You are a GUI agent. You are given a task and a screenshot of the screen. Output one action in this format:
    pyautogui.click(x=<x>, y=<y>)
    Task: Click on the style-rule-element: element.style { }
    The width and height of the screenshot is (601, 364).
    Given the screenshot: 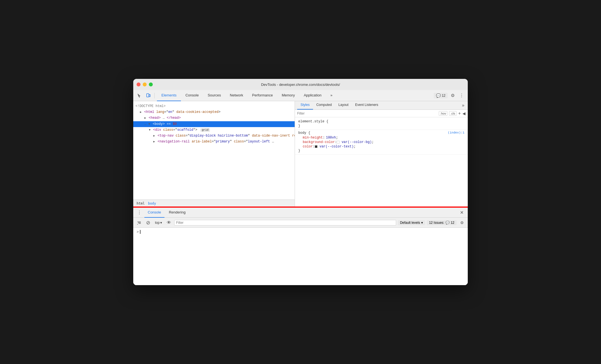 What is the action you would take?
    pyautogui.click(x=381, y=124)
    